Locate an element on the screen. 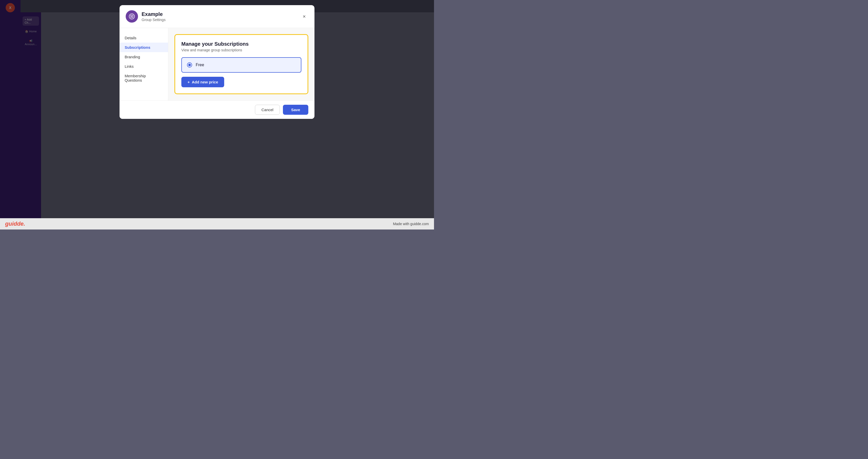  modal-footer: Cancel Save is located at coordinates (217, 110).